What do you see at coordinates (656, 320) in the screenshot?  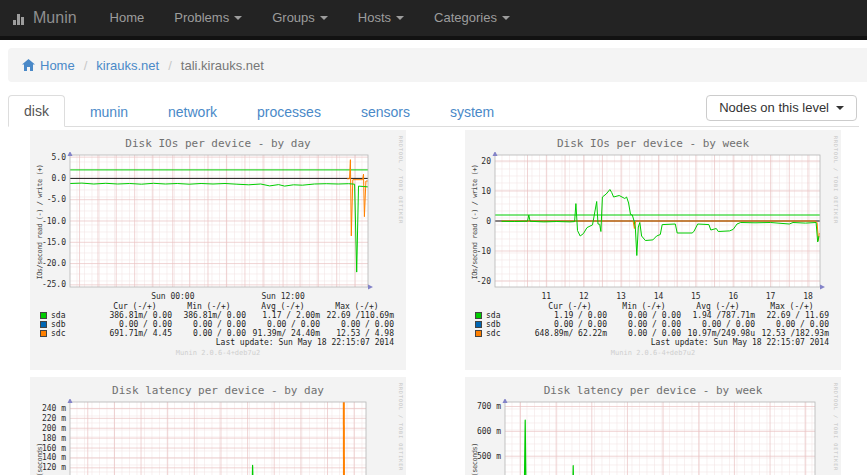 I see `graph-legend: Cur (-/+)Min (-/+)Avg (-/+)Max (-/+)sda1…` at bounding box center [656, 320].